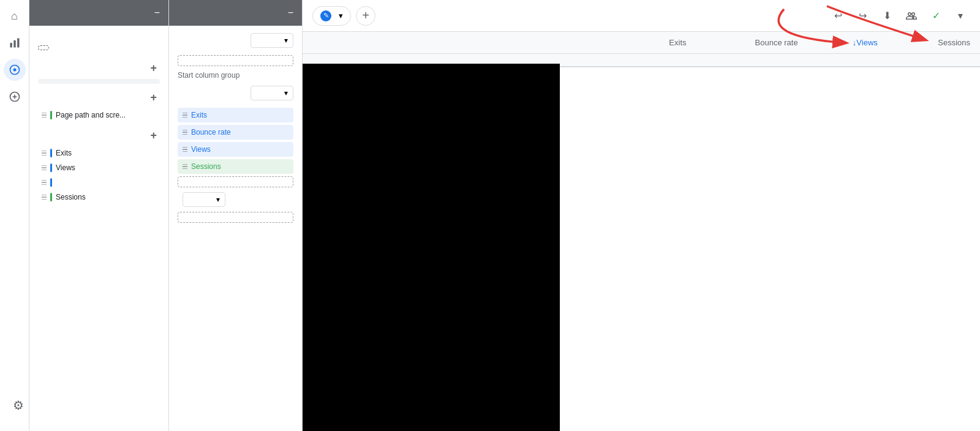  I want to click on settings-icon: ⚙, so click(18, 405).